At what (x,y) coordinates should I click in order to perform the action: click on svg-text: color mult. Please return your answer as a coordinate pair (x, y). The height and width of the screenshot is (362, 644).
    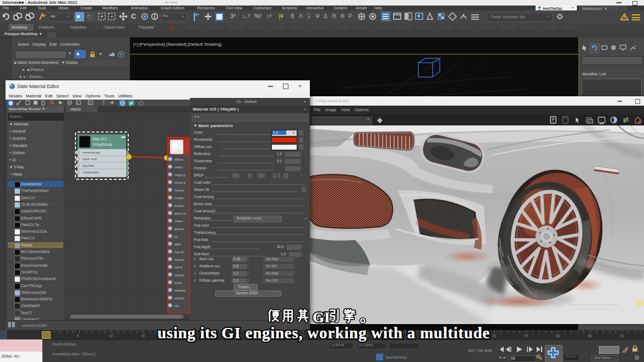
    Looking at the image, I should click on (90, 159).